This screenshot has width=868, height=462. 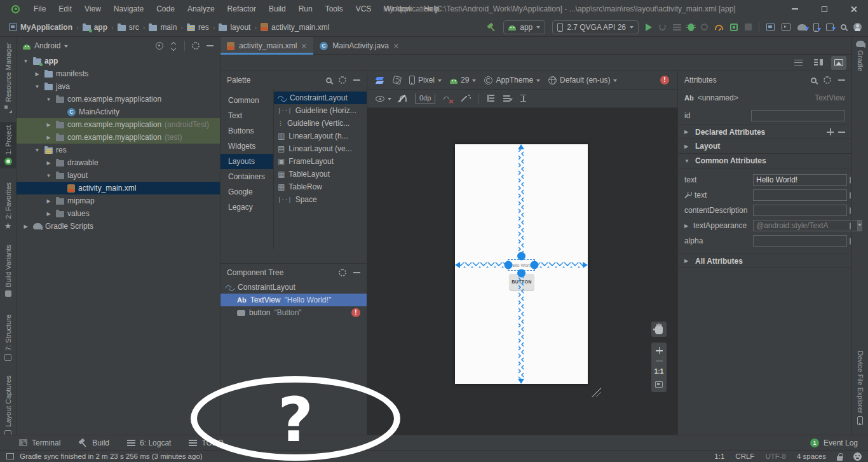 What do you see at coordinates (201, 9) in the screenshot?
I see `menu-analyze: Analyze` at bounding box center [201, 9].